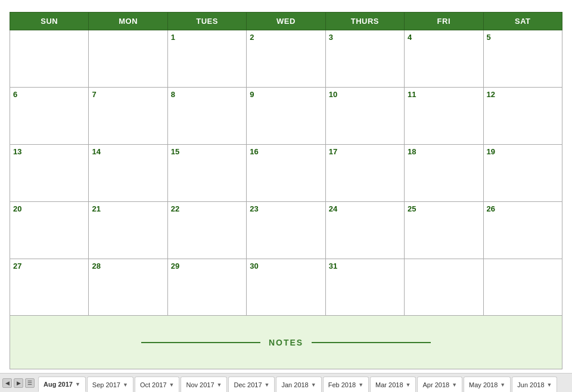  I want to click on day-cell: 18, so click(444, 173).